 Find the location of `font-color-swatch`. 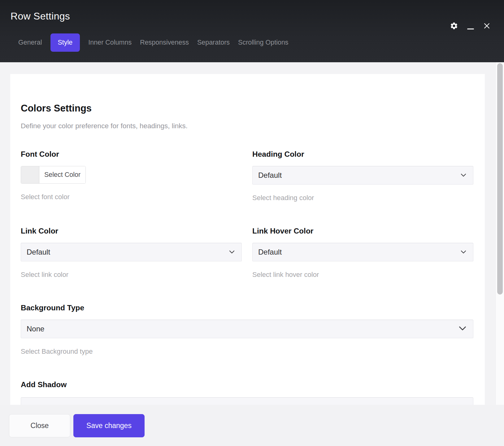

font-color-swatch is located at coordinates (30, 175).